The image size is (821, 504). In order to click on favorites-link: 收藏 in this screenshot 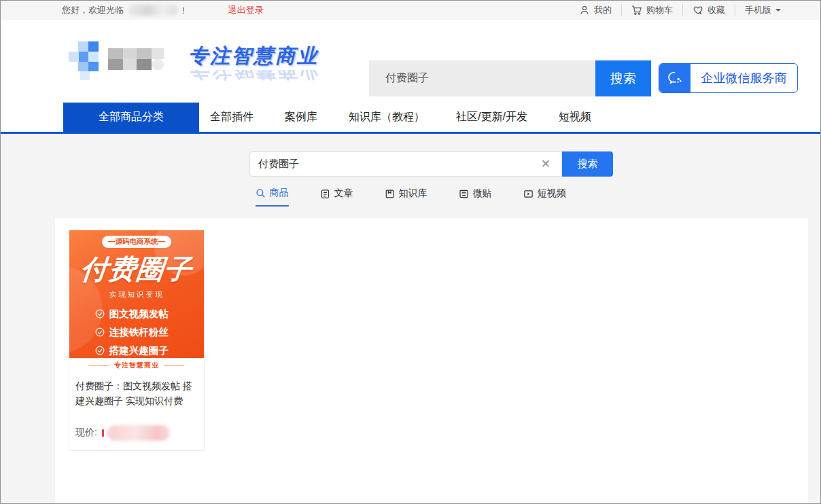, I will do `click(708, 10)`.